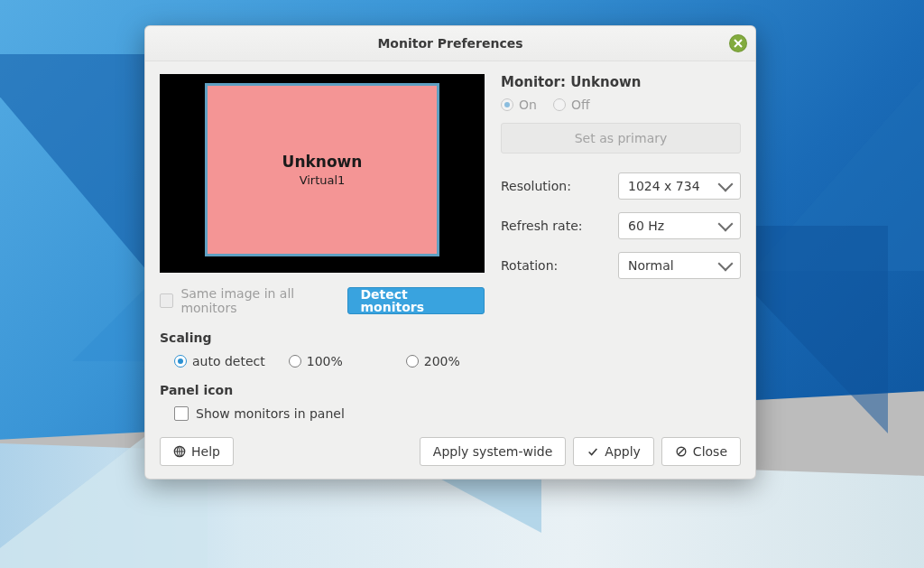  Describe the element at coordinates (593, 452) in the screenshot. I see `check-icon` at that location.